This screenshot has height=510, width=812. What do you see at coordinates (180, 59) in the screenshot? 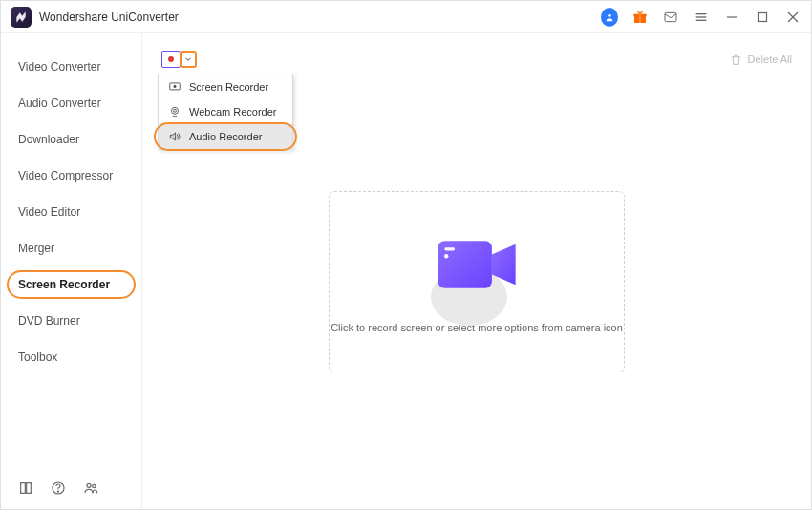
I see `toolbar-left: Screen Recorder Webcam Recorder Audio Re…` at bounding box center [180, 59].